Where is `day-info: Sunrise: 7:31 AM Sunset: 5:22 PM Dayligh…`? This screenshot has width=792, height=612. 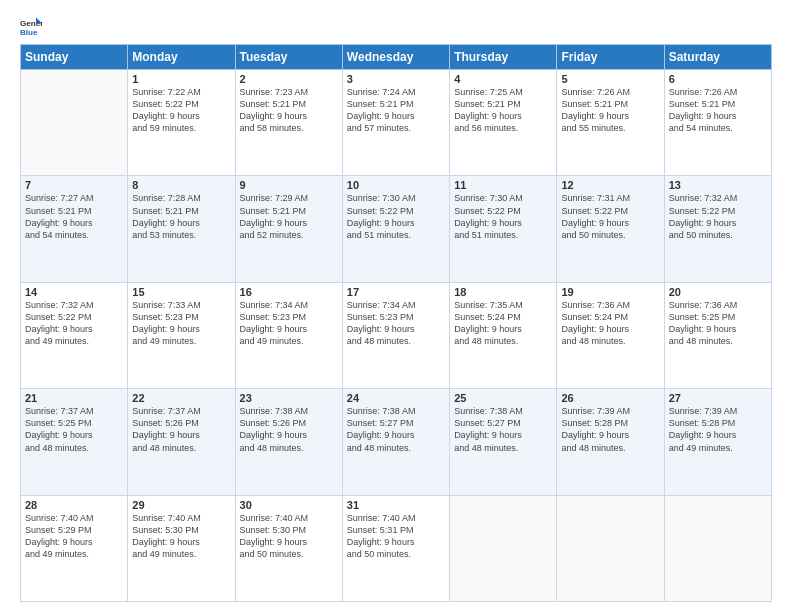
day-info: Sunrise: 7:31 AM Sunset: 5:22 PM Dayligh… is located at coordinates (610, 216).